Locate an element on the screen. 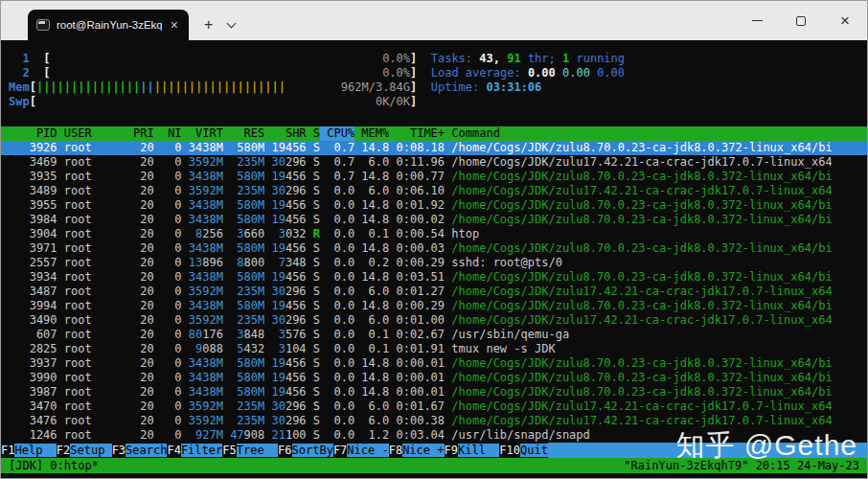  col-header-virt: VIRT is located at coordinates (203, 134).